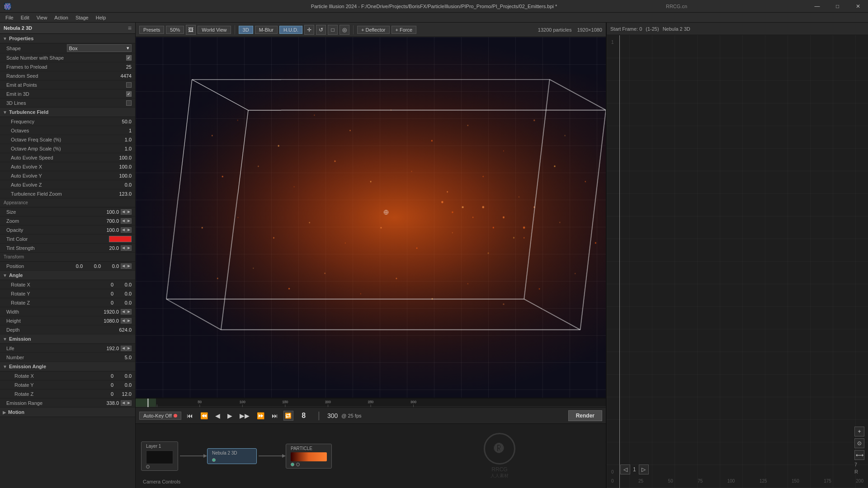 The height and width of the screenshot is (488, 868). What do you see at coordinates (859, 432) in the screenshot?
I see `graph-zoom-in-icon: +` at bounding box center [859, 432].